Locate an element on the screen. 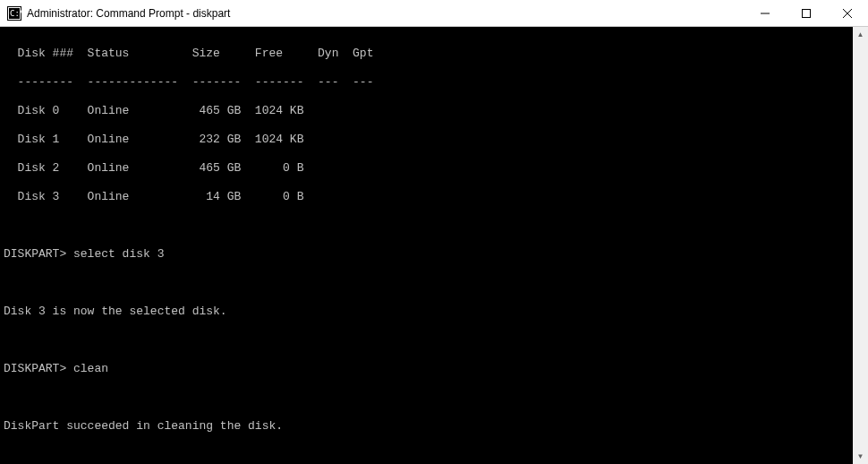 The height and width of the screenshot is (464, 868). maximize-button is located at coordinates (806, 13).